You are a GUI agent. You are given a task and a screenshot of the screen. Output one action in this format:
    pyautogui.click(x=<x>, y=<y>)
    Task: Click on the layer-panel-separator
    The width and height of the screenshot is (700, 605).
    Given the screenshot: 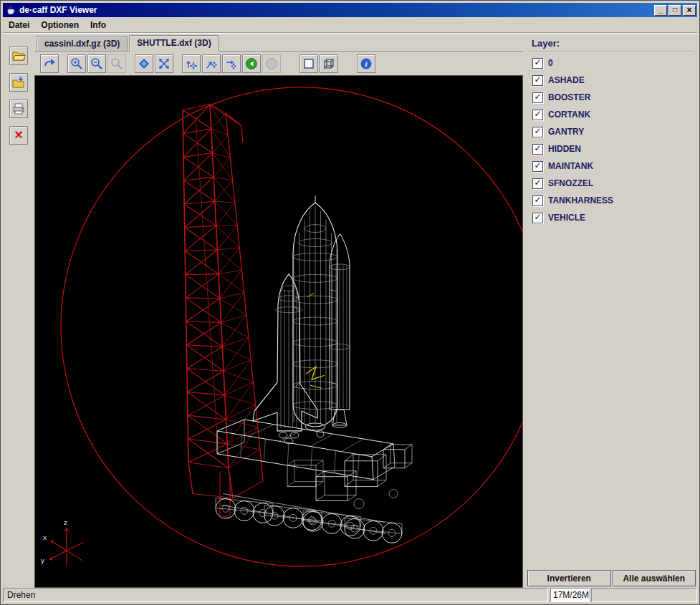 What is the action you would take?
    pyautogui.click(x=612, y=52)
    